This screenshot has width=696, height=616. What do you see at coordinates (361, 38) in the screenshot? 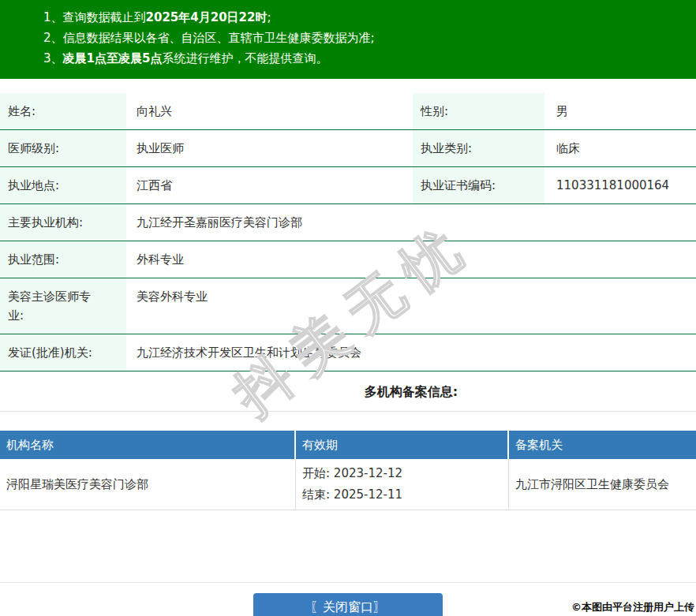
I see `notice-line-2: 2、信息数据结果以各省、自治区、直辖市卫生健康委数据为准;` at bounding box center [361, 38].